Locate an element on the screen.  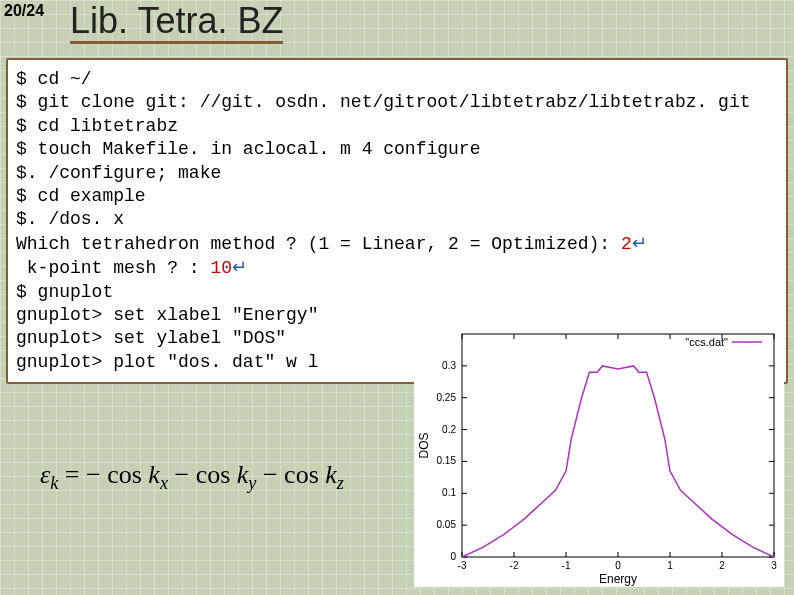
formula-eq: = is located at coordinates (72, 474).